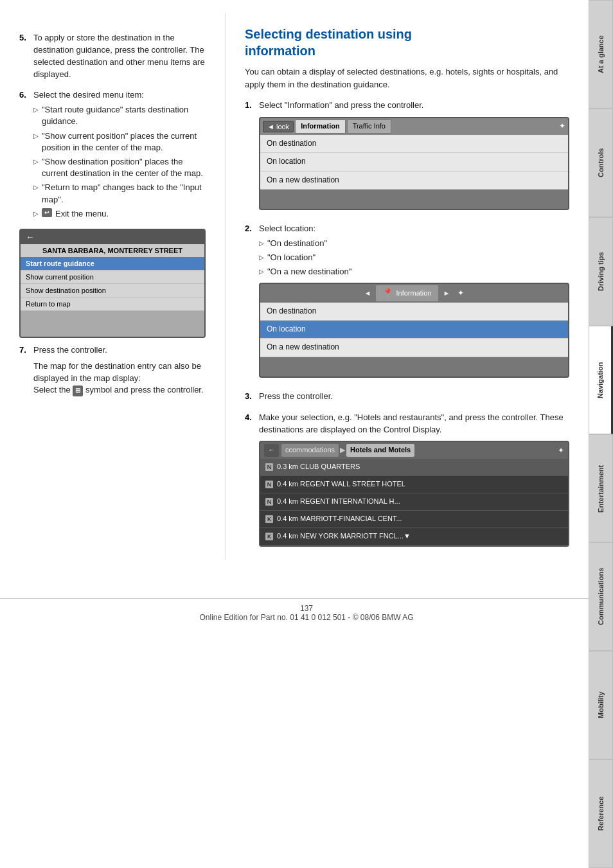 This screenshot has width=613, height=868. I want to click on sidebar-item-mobility: Mobility, so click(601, 705).